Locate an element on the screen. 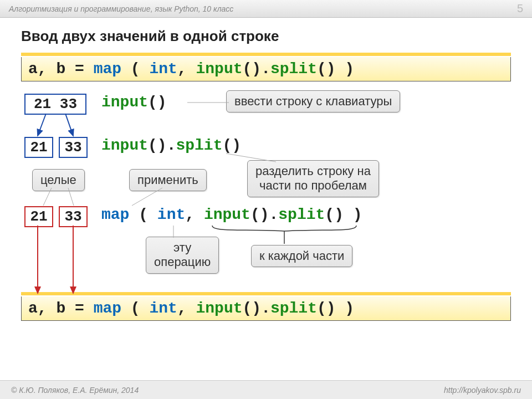 This screenshot has width=532, height=399. header-title: Алгоритмизация и программирование, язык … is located at coordinates (121, 9).